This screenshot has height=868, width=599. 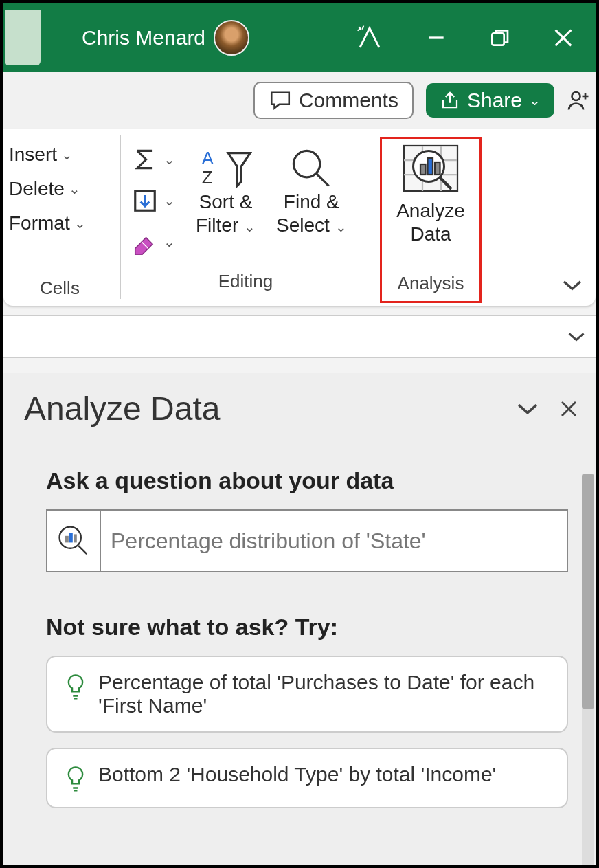 What do you see at coordinates (324, 694) in the screenshot?
I see `suggestion-text: Percentage of total 'Purchases to Date' …` at bounding box center [324, 694].